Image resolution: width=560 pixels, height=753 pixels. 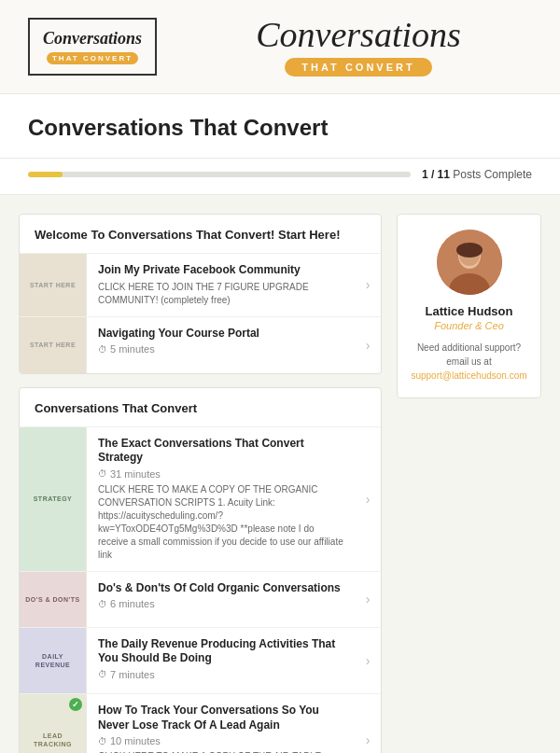 What do you see at coordinates (358, 47) in the screenshot?
I see `header-title: Conversations THAT CONVERT` at bounding box center [358, 47].